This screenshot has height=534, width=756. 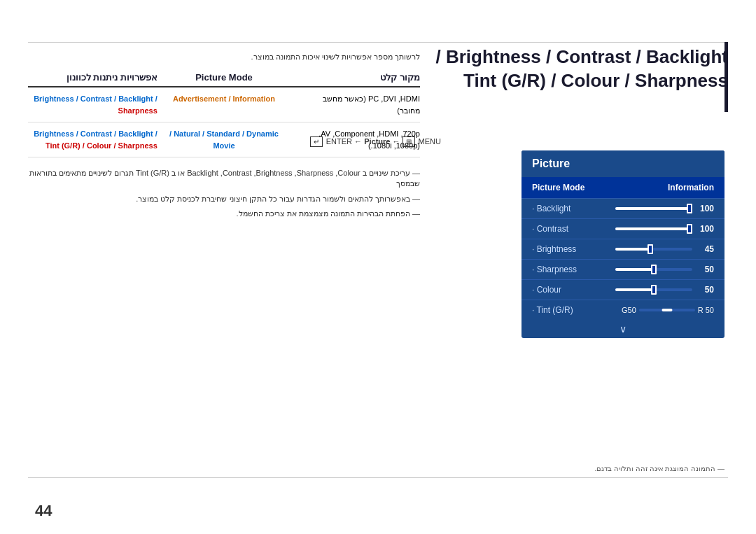 What do you see at coordinates (623, 309) in the screenshot?
I see `tint-row: Tint (G/R) G50 R 50` at bounding box center [623, 309].